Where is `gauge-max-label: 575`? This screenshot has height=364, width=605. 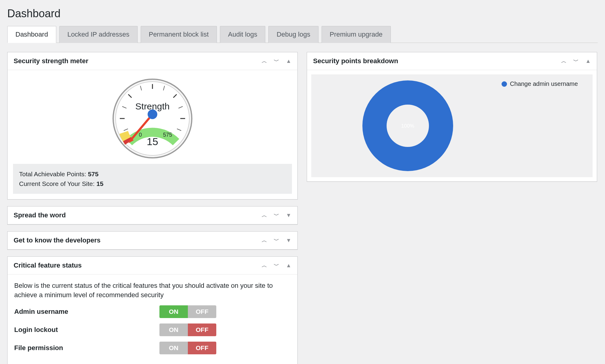
gauge-max-label: 575 is located at coordinates (168, 135).